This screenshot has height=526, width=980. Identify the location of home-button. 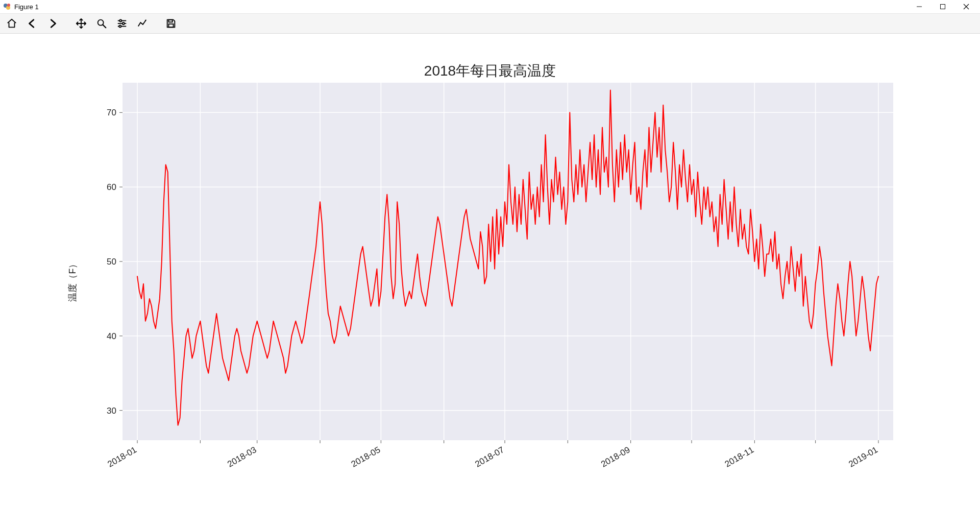
(12, 23).